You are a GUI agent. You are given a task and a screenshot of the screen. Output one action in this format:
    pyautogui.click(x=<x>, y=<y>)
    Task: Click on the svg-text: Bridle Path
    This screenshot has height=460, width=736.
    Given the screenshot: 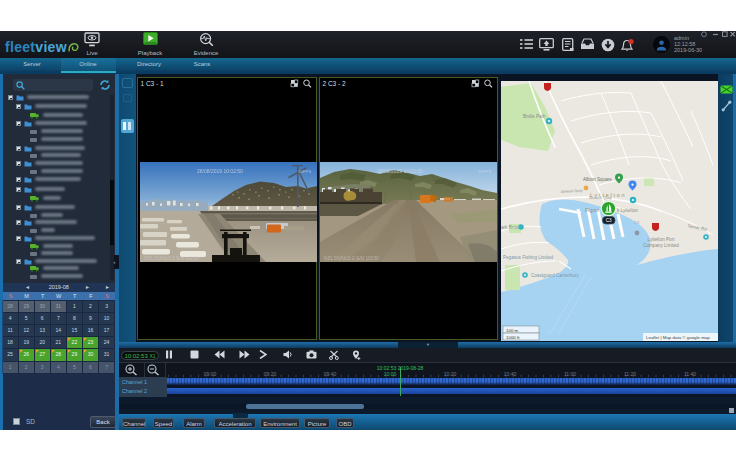 What is the action you would take?
    pyautogui.click(x=534, y=116)
    